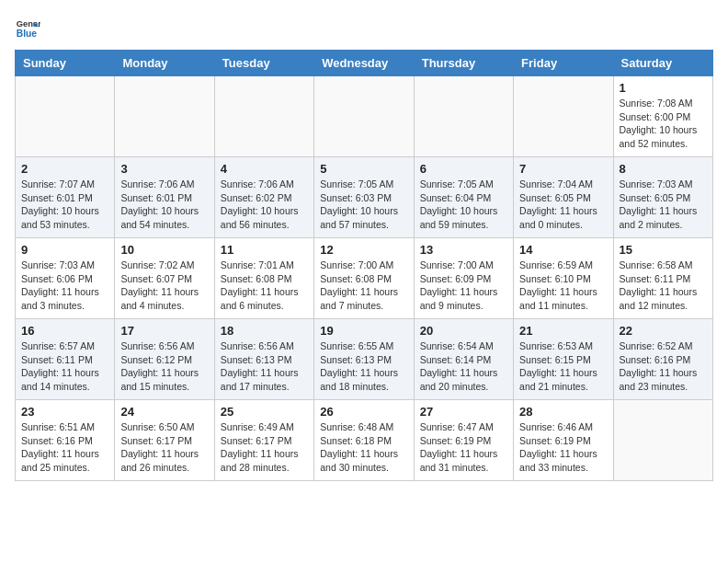 The image size is (728, 563). What do you see at coordinates (64, 169) in the screenshot?
I see `day-number: 2` at bounding box center [64, 169].